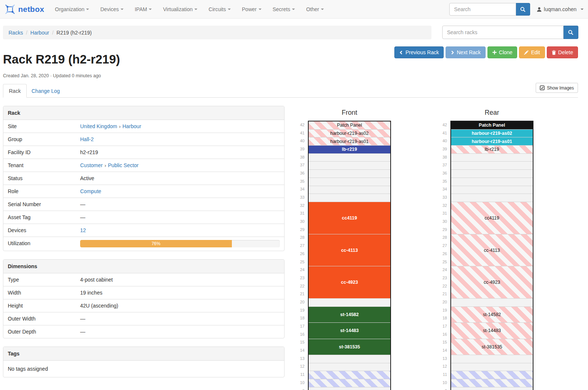 This screenshot has height=390, width=588. I want to click on attr-value: 76%, so click(180, 244).